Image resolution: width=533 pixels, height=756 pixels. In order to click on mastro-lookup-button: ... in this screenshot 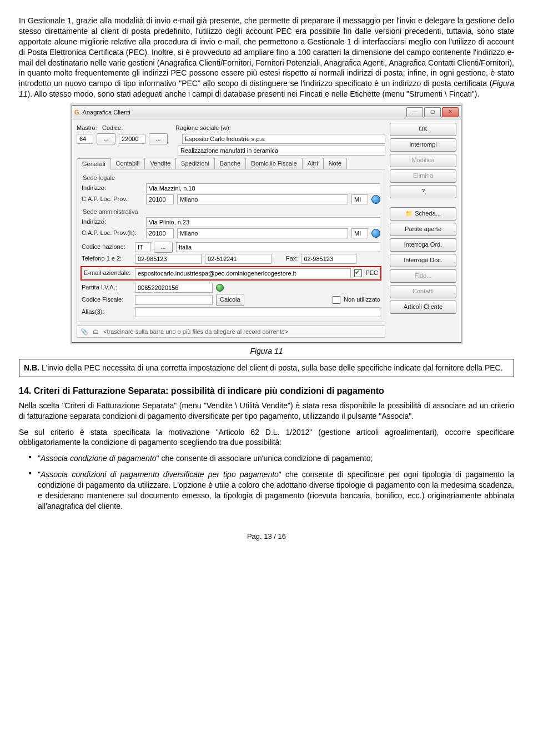, I will do `click(106, 139)`.